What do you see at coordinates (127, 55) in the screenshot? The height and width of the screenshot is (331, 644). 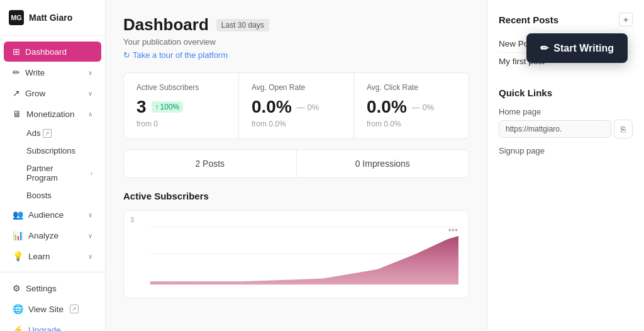 I see `tour-icon: ↻` at bounding box center [127, 55].